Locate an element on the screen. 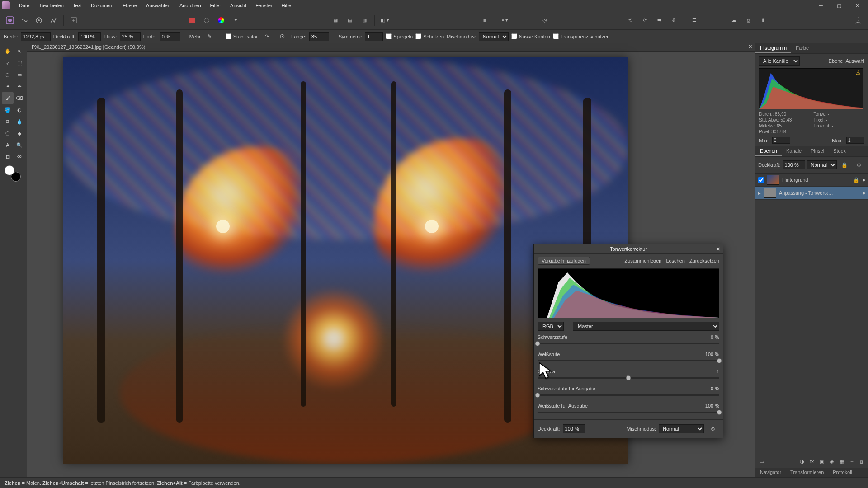  reset-button: Zurücksetzen is located at coordinates (704, 261).